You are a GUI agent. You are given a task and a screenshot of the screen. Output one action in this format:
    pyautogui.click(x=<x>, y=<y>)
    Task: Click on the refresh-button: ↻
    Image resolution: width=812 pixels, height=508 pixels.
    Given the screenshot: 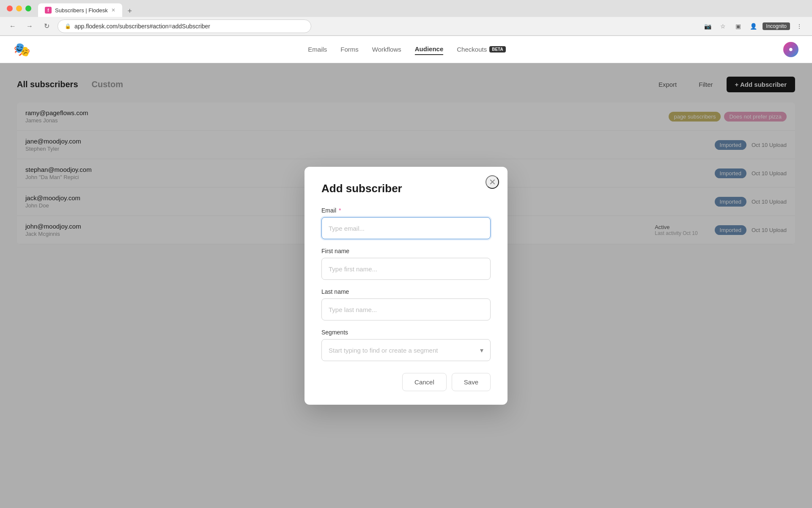 What is the action you would take?
    pyautogui.click(x=47, y=26)
    